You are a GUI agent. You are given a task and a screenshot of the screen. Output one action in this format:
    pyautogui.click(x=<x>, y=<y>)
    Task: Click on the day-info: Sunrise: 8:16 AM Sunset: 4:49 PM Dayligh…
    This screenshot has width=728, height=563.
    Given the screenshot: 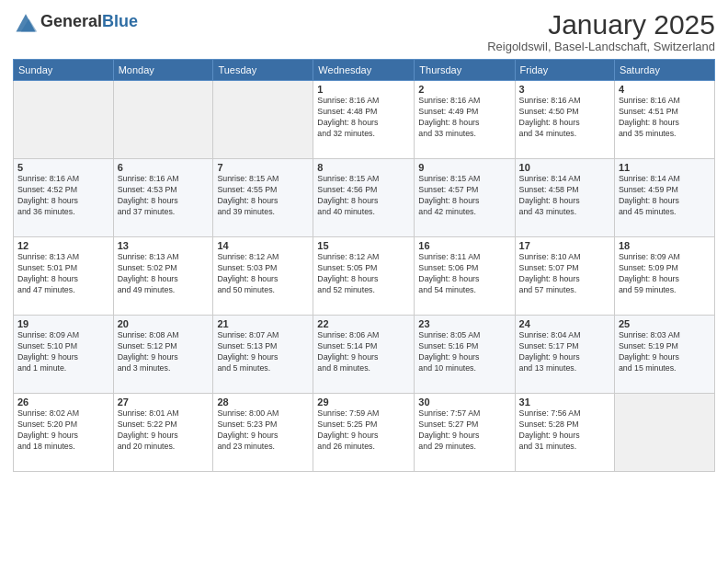 What is the action you would take?
    pyautogui.click(x=464, y=118)
    